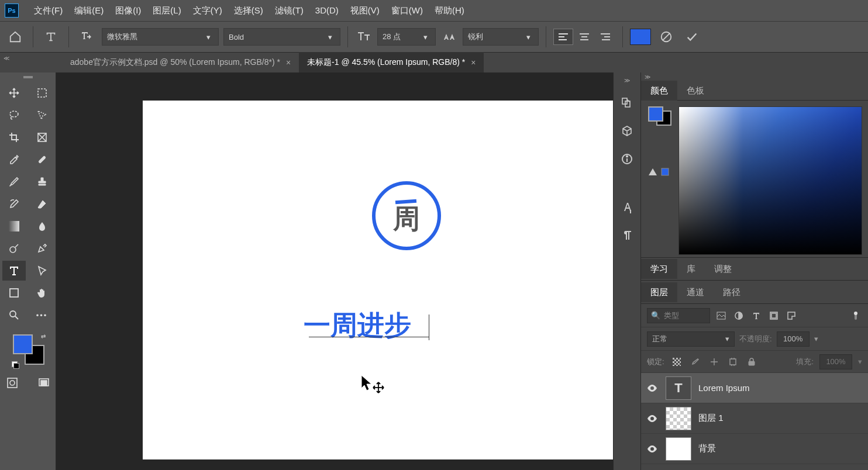  Describe the element at coordinates (695, 362) in the screenshot. I see `lock-brush-icon` at that location.